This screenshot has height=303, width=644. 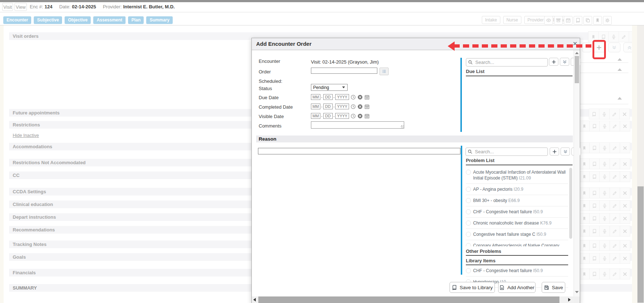 I want to click on due-date-yyyy-input, so click(x=342, y=97).